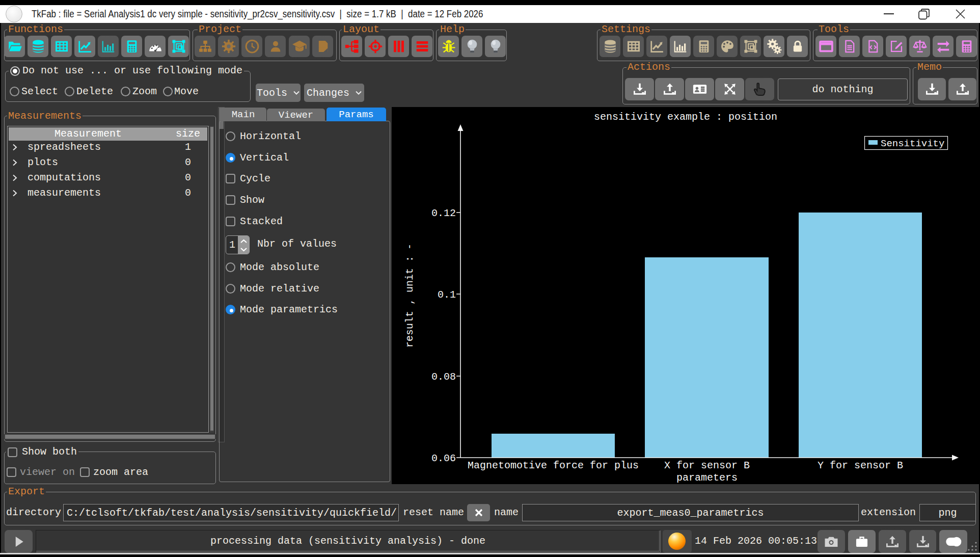 The image size is (980, 557). What do you see at coordinates (444, 459) in the screenshot?
I see `svg-text: 0.06` at bounding box center [444, 459].